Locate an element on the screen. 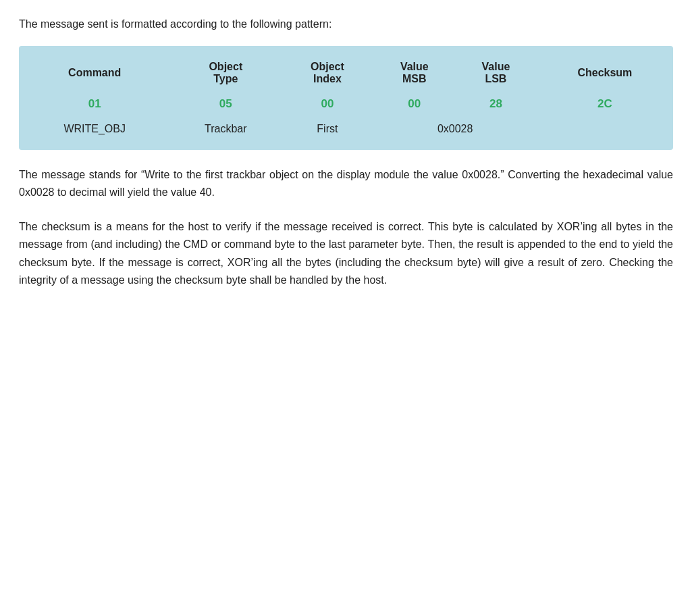 The image size is (692, 616). header-object-type: Object Type is located at coordinates (225, 72).